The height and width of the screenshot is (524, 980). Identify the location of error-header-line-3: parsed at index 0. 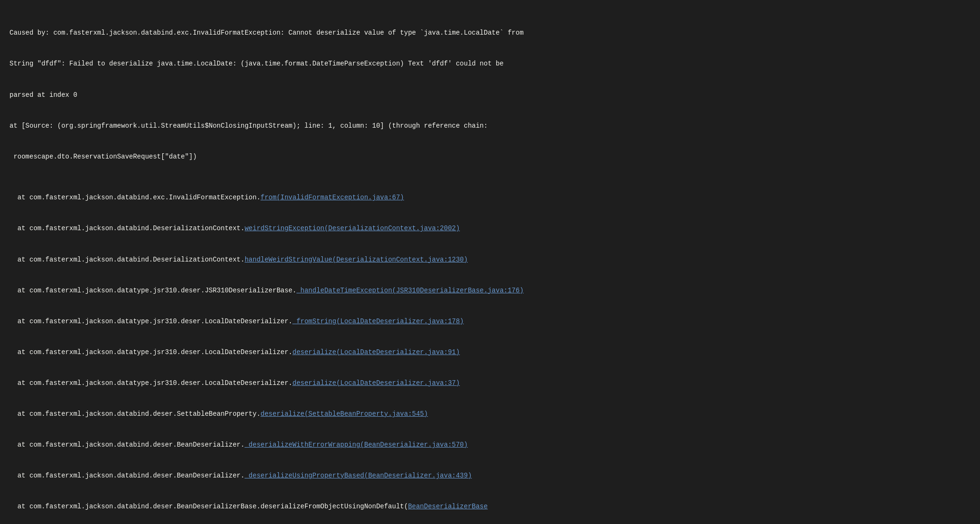
(490, 95).